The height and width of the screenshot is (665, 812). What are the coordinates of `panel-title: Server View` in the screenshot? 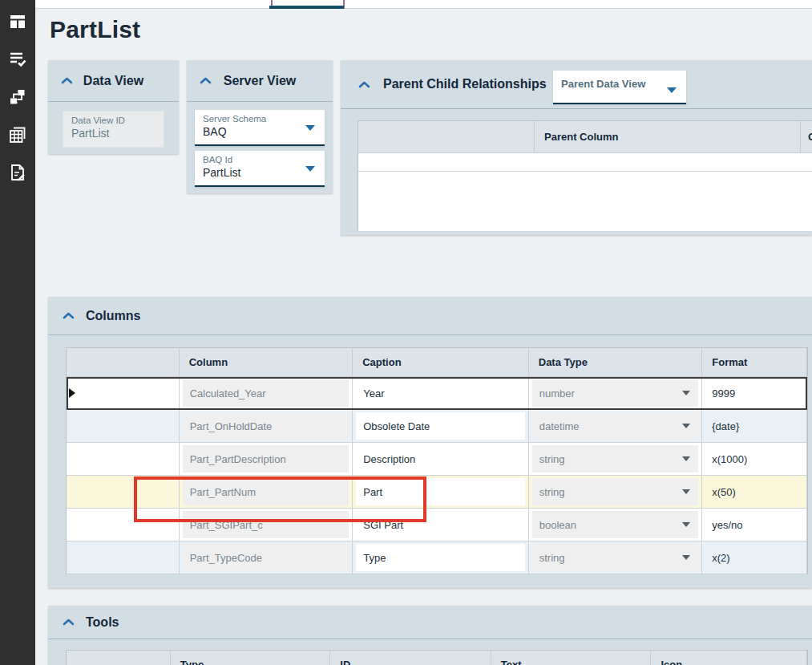 It's located at (260, 81).